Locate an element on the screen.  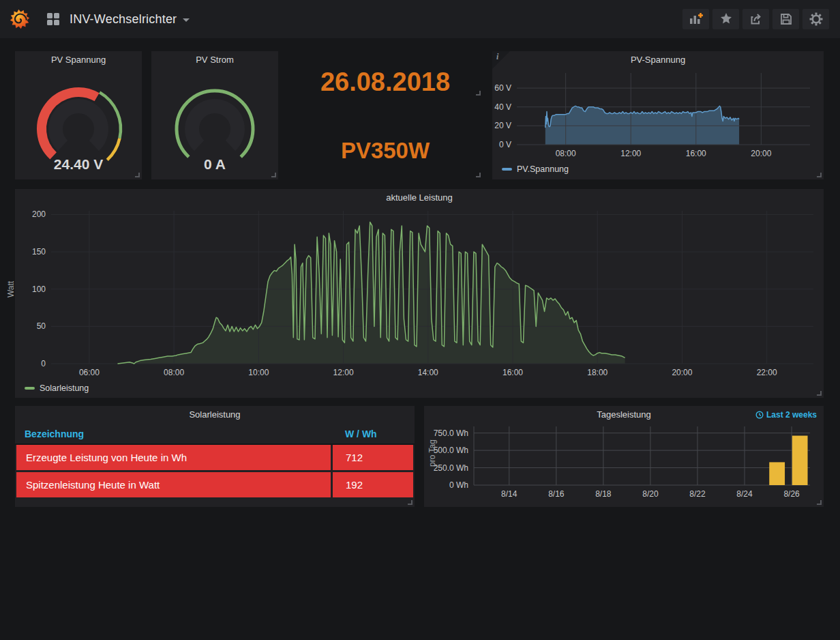
panel-solarleistung-table: Solarleistung Bezeichnung W / Wh Erzeugt… is located at coordinates (215, 456).